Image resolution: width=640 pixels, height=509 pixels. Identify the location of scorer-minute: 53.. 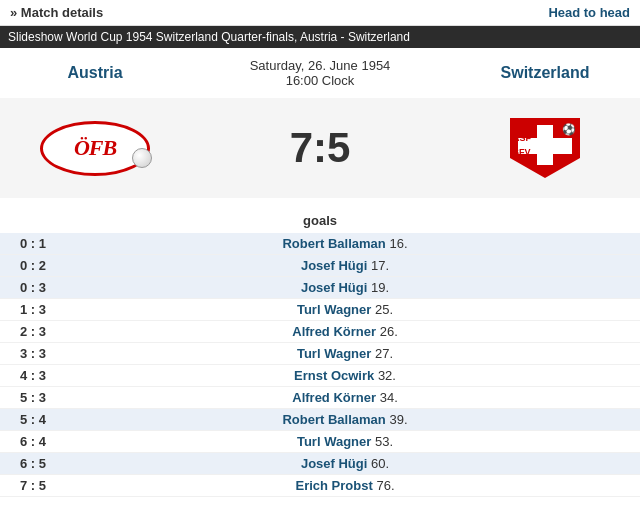
(384, 442).